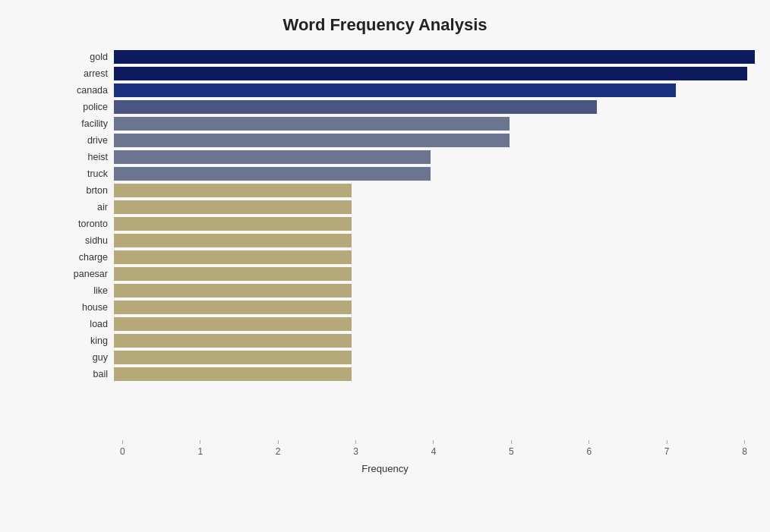 This screenshot has height=532, width=770. I want to click on bar-label: like, so click(87, 291).